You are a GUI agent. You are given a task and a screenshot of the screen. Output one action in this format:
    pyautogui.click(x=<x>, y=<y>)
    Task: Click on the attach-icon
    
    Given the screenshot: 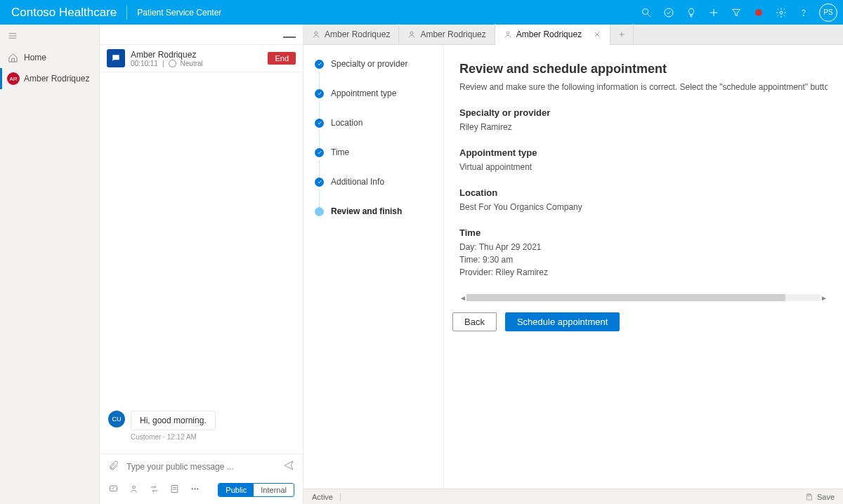 What is the action you would take?
    pyautogui.click(x=114, y=466)
    